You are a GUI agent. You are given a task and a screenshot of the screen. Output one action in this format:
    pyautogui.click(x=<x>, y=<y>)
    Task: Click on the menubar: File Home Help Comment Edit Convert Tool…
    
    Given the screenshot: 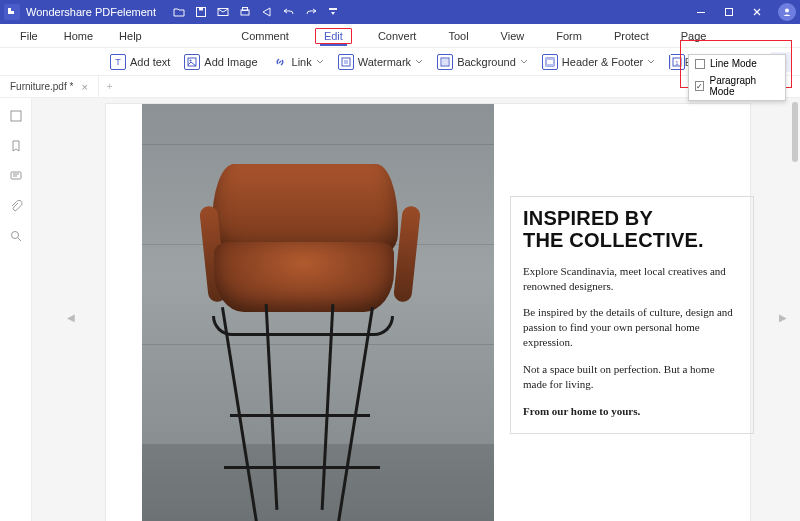 What is the action you would take?
    pyautogui.click(x=400, y=36)
    